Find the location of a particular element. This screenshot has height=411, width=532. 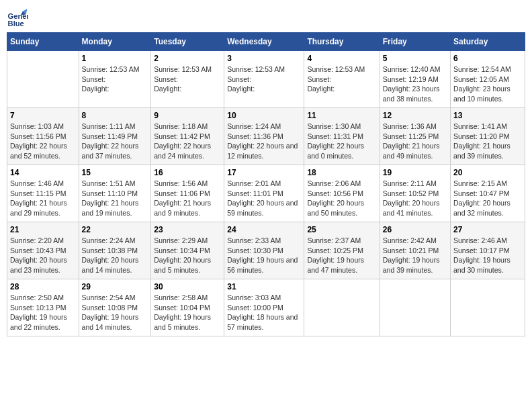

day-cell: 8Sunrise: 1:11 AM Sunset: 11:49 PM Dayli… is located at coordinates (115, 137).